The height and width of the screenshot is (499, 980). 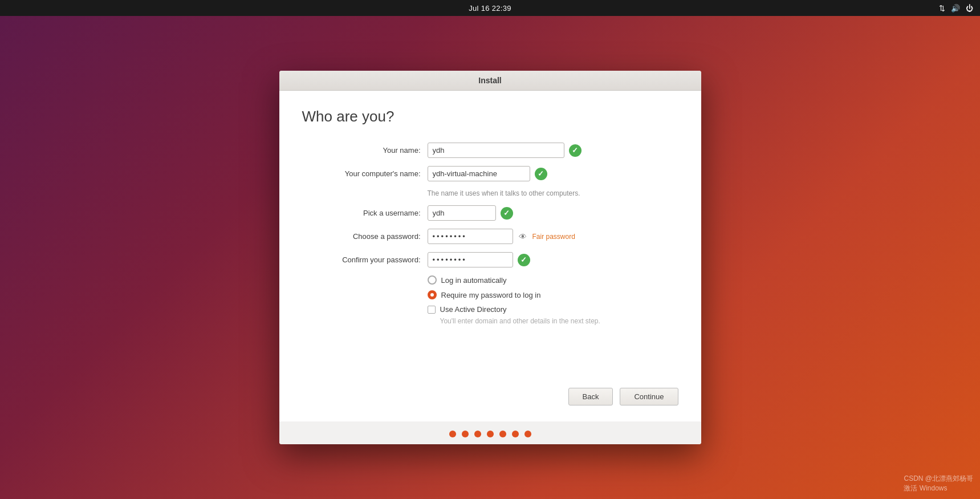 What do you see at coordinates (490, 81) in the screenshot?
I see `dialog-titlebar: Install` at bounding box center [490, 81].